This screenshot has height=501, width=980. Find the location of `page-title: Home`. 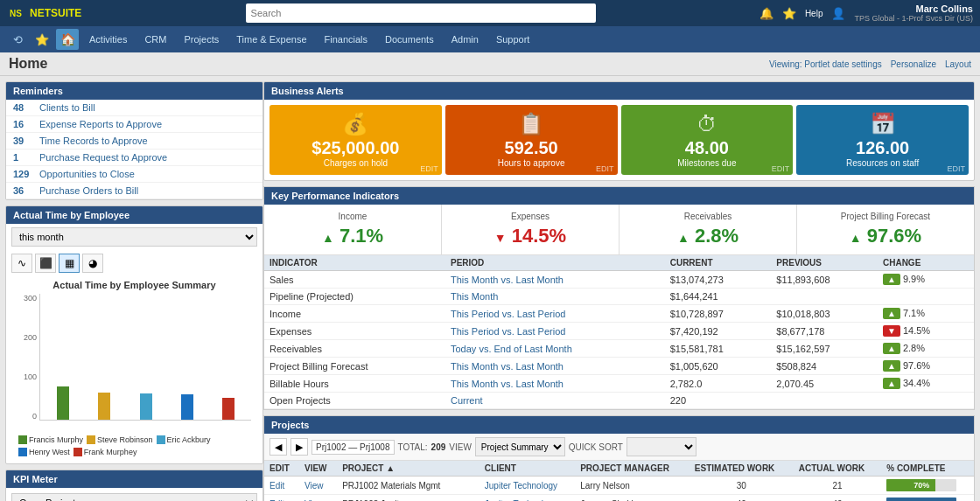

page-title: Home is located at coordinates (28, 64).